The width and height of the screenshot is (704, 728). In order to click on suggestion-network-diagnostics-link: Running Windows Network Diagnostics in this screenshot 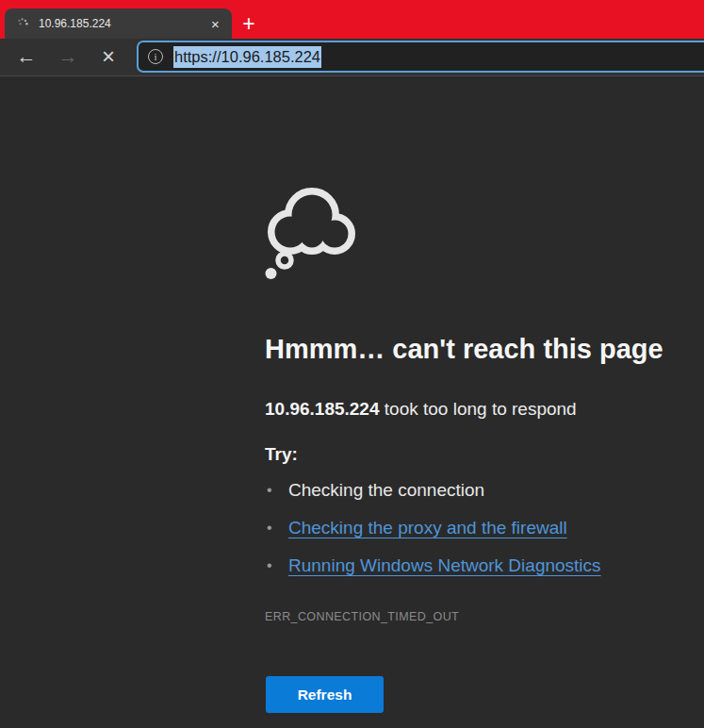, I will do `click(445, 566)`.